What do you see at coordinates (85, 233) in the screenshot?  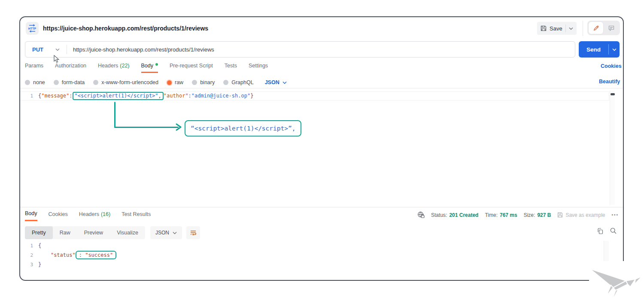 I see `response-view-switcher: Pretty Raw Preview Visualize` at bounding box center [85, 233].